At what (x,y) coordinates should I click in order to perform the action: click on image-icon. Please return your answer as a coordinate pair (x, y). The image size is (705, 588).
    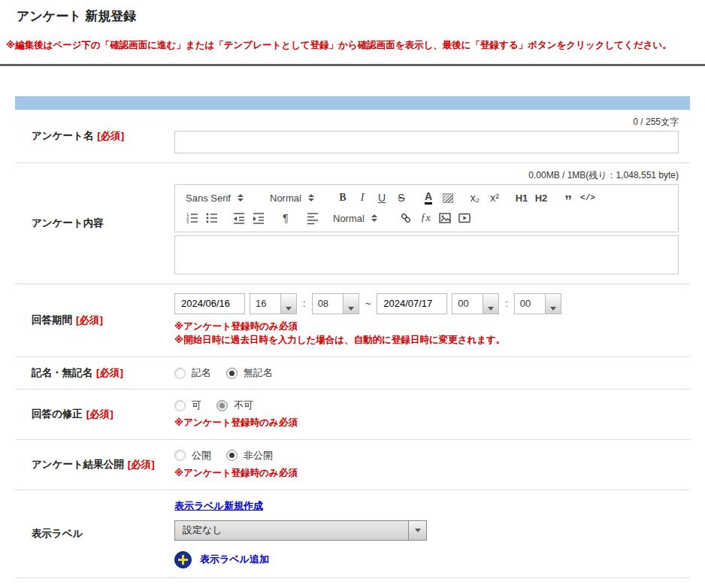
    Looking at the image, I should click on (445, 218).